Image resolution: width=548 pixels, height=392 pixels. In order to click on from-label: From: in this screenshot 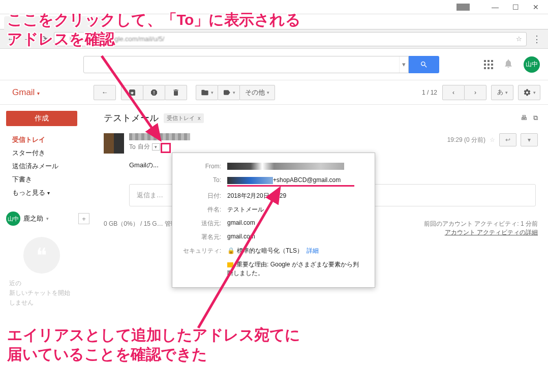, I will do `click(201, 167)`.